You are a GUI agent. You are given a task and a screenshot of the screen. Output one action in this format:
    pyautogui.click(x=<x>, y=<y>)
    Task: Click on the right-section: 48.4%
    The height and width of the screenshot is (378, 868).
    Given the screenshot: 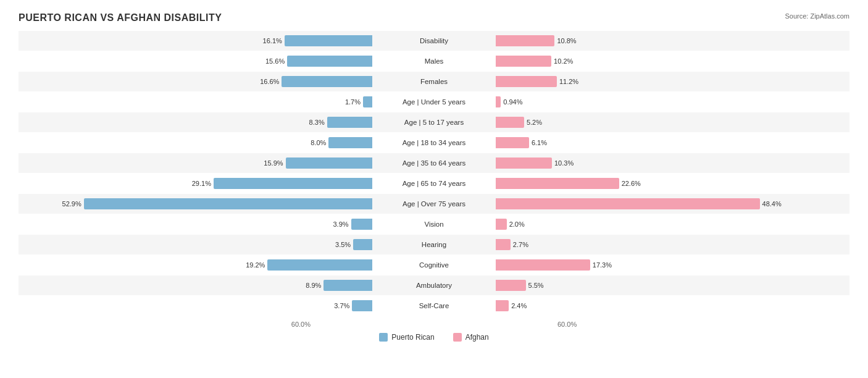 What is the action you would take?
    pyautogui.click(x=673, y=204)
    